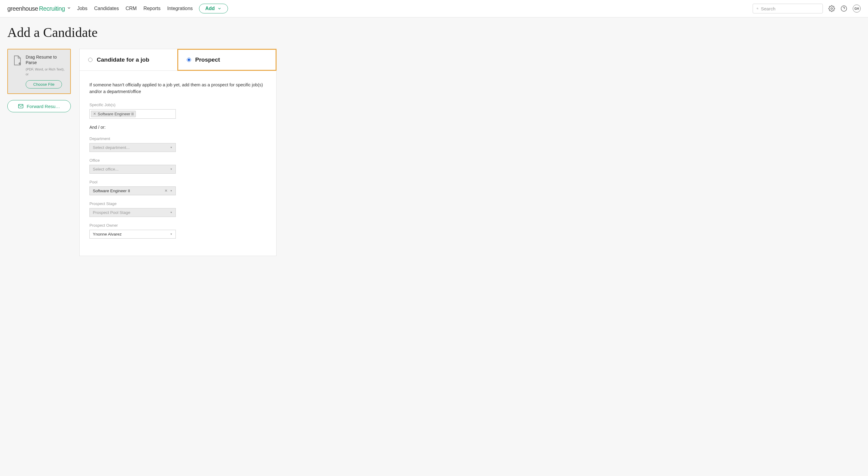  What do you see at coordinates (39, 71) in the screenshot?
I see `resume-dropzone: Drag Resume to Parse (PDF, Word, or Rich…` at bounding box center [39, 71].